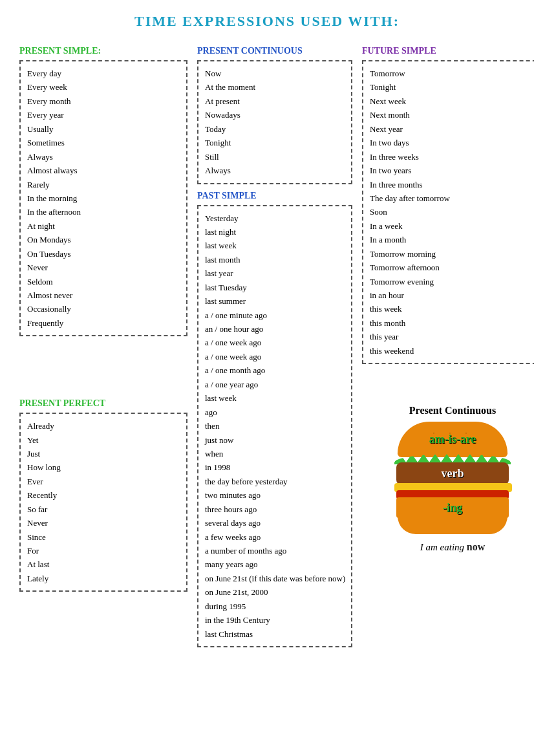 The image size is (534, 756). What do you see at coordinates (453, 440) in the screenshot?
I see `am-is-are-label: am-is-are` at bounding box center [453, 440].